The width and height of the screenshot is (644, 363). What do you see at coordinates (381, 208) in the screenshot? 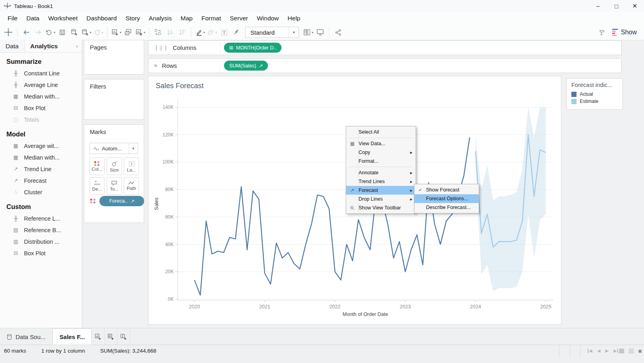
I see `menu-item-show-view-toolbar: Show View Toolbar` at bounding box center [381, 208].